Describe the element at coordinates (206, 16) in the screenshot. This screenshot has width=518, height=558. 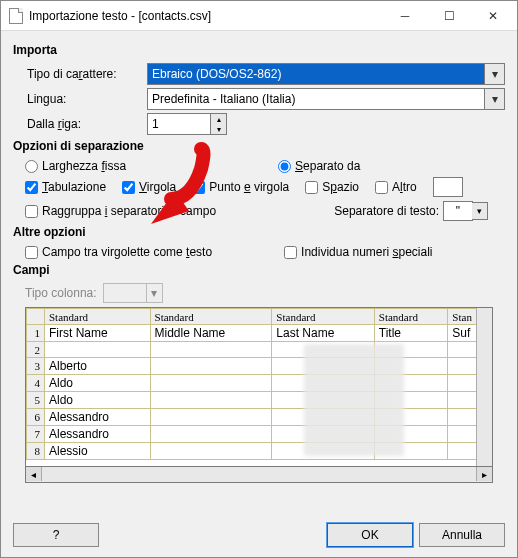
I see `window-title: Importazione testo - [contacts.csv]` at that location.